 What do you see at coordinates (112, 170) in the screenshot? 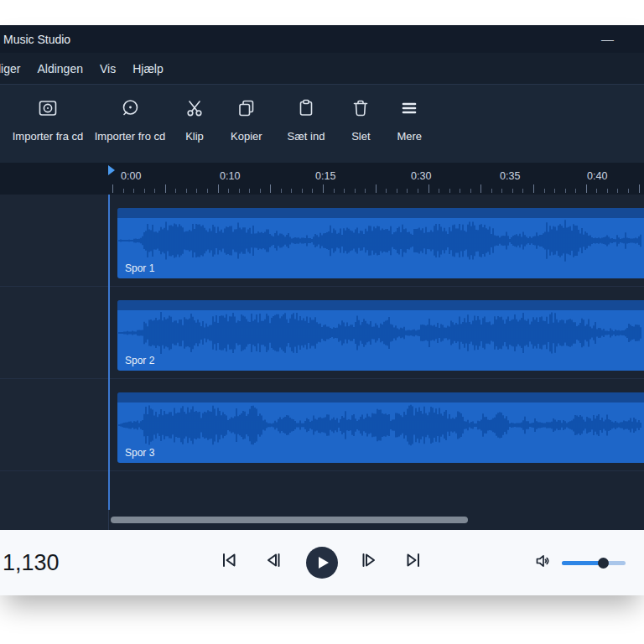
I see `playhead-marker-icon` at bounding box center [112, 170].